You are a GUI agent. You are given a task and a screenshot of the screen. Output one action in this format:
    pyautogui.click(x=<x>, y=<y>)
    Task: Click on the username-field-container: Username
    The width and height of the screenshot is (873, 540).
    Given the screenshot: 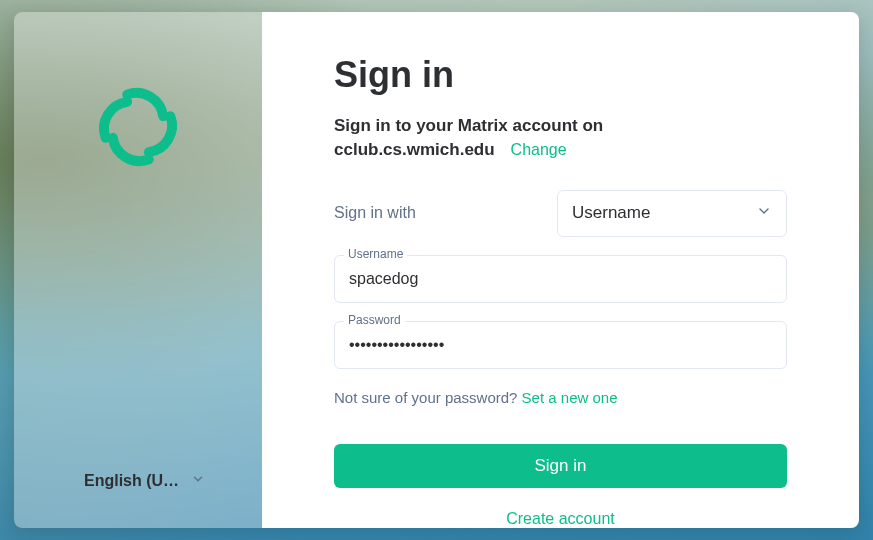 What is the action you would take?
    pyautogui.click(x=560, y=279)
    